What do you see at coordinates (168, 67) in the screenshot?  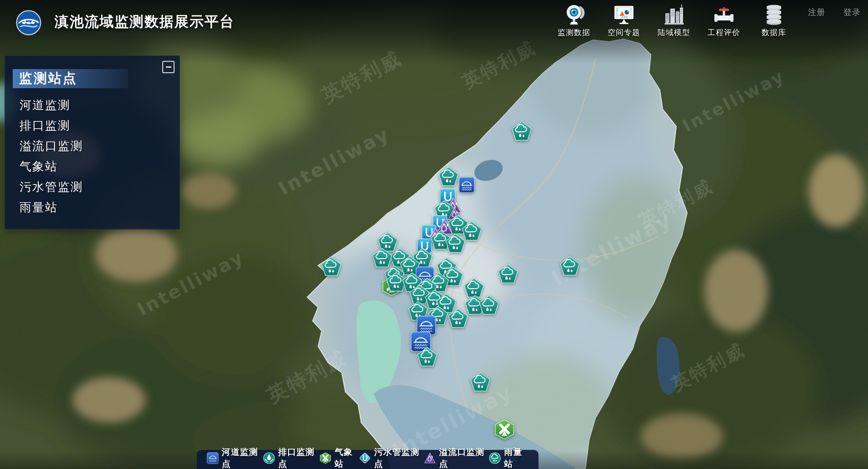 I see `panel-minimize-button` at bounding box center [168, 67].